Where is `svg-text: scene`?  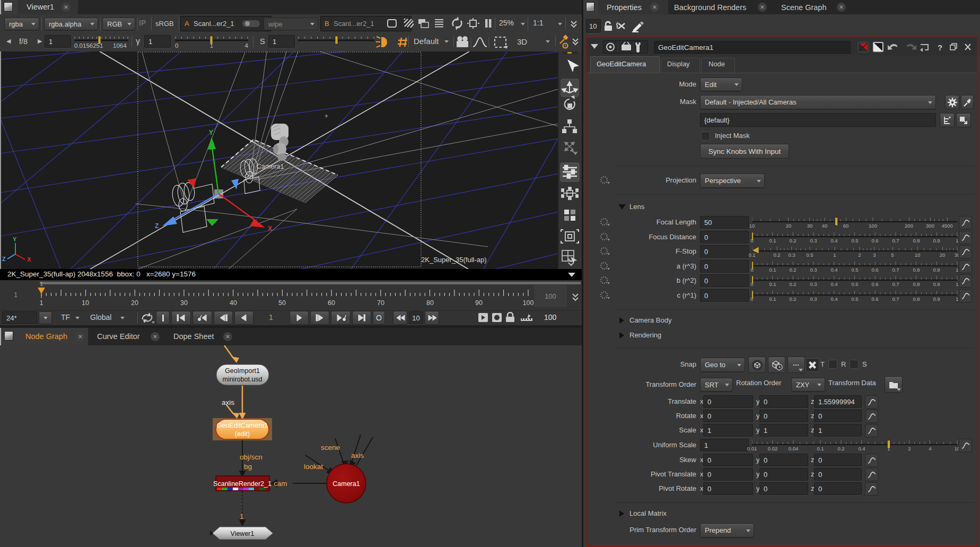 svg-text: scene is located at coordinates (330, 448).